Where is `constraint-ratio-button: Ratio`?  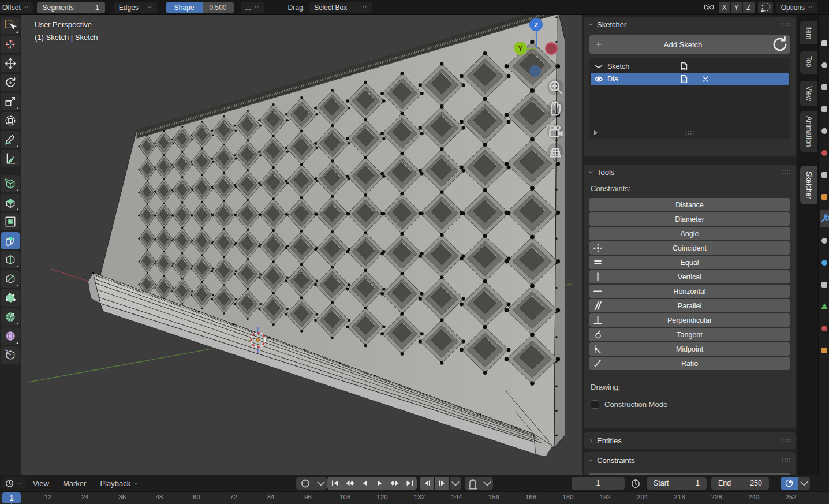 constraint-ratio-button: Ratio is located at coordinates (689, 364).